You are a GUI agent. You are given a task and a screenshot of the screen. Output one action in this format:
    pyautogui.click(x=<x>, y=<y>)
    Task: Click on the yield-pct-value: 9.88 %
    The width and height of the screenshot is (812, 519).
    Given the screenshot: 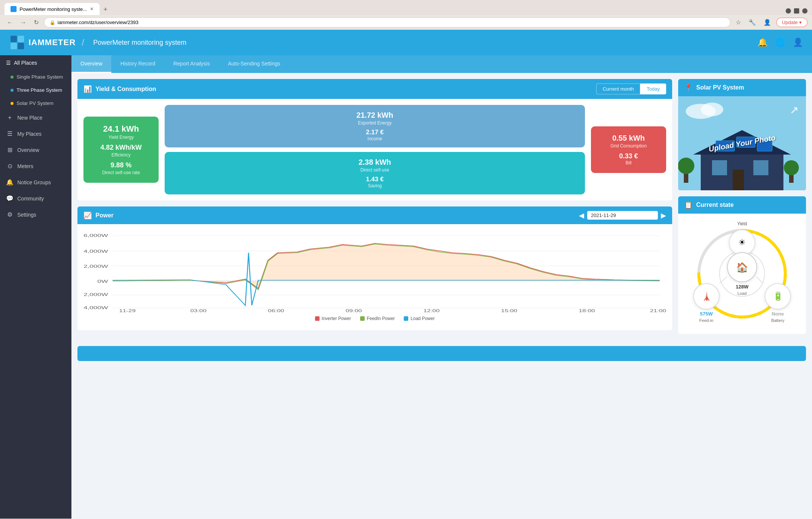 What is the action you would take?
    pyautogui.click(x=121, y=165)
    